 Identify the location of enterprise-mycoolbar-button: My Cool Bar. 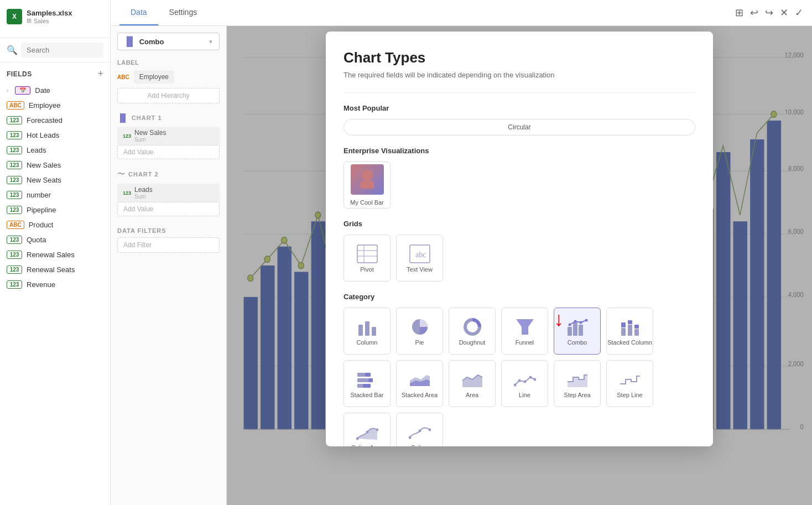
(367, 185).